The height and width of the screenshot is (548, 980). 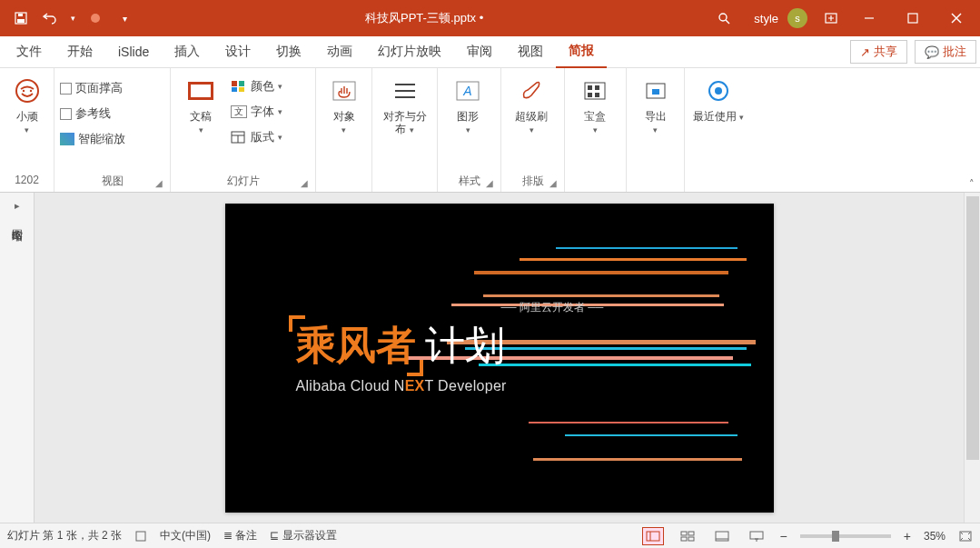 What do you see at coordinates (93, 139) in the screenshot?
I see `smart-zoom-button: 智能缩放` at bounding box center [93, 139].